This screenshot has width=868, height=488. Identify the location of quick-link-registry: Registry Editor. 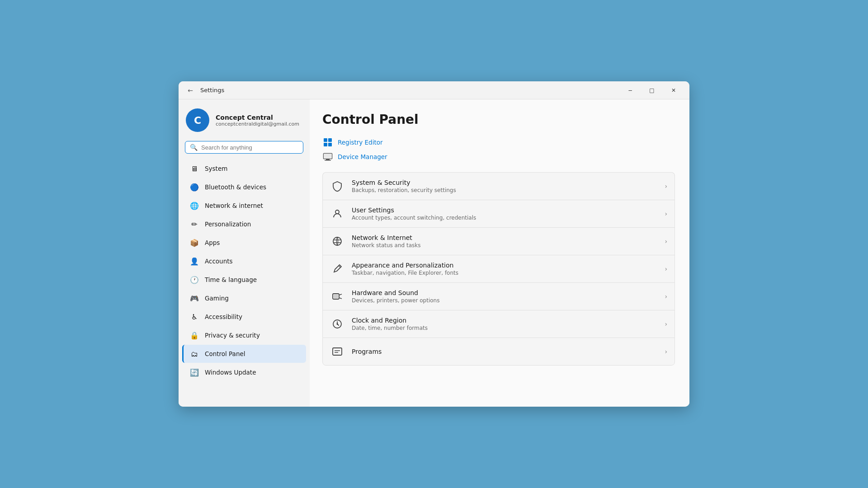
(499, 142).